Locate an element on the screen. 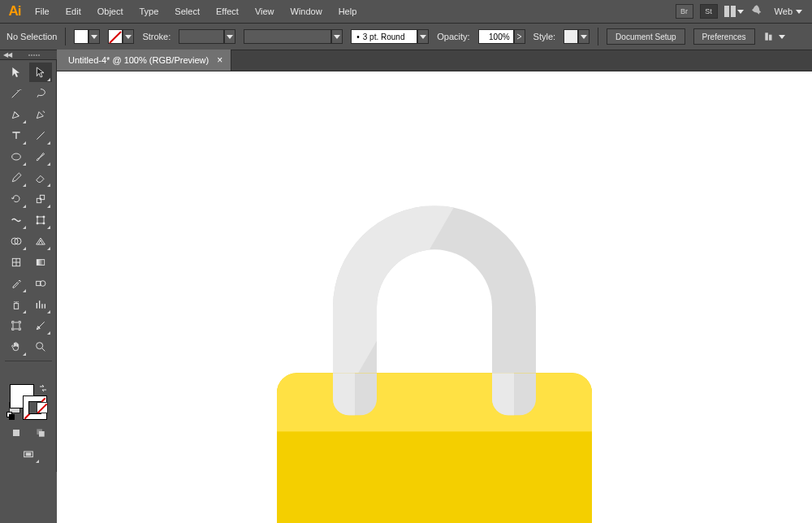 Image resolution: width=812 pixels, height=523 pixels. tool-panel-header: ◀◀ is located at coordinates (28, 55).